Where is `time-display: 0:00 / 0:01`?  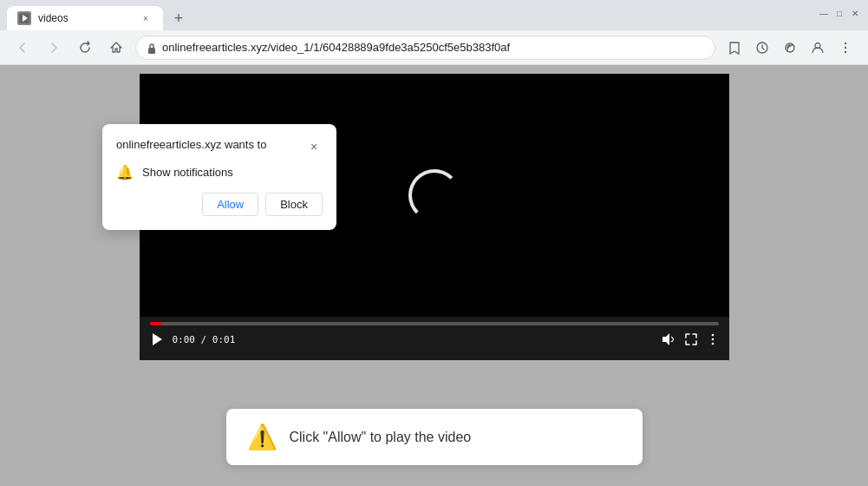 time-display: 0:00 / 0:01 is located at coordinates (205, 340).